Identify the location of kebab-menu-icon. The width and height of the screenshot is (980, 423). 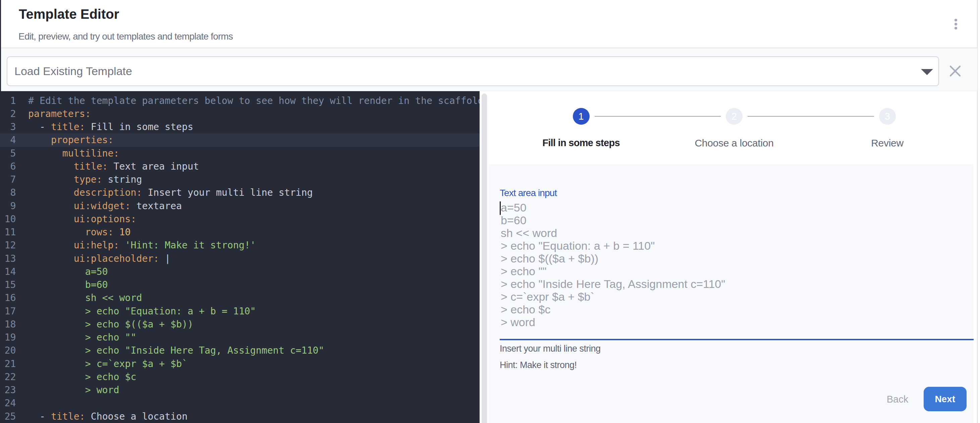
(956, 24).